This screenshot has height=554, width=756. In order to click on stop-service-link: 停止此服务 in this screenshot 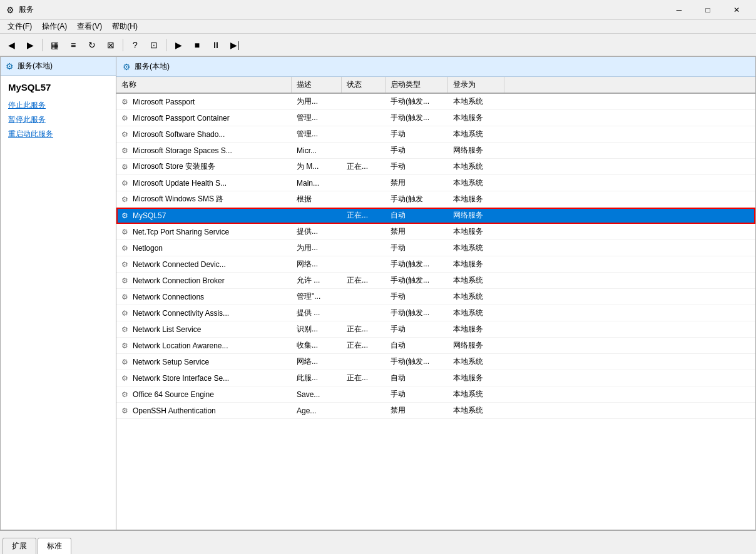, I will do `click(58, 105)`.